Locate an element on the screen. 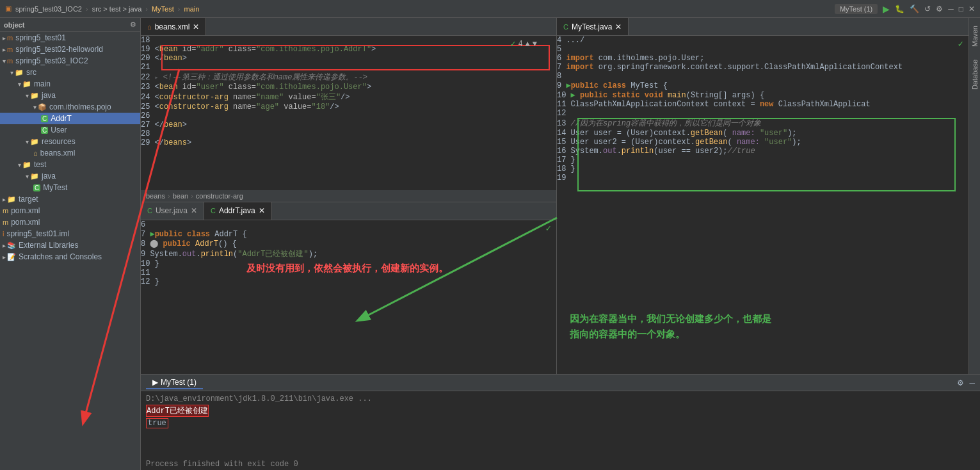  sidebar-label: spring5_test03_IOC2 is located at coordinates (51, 61).